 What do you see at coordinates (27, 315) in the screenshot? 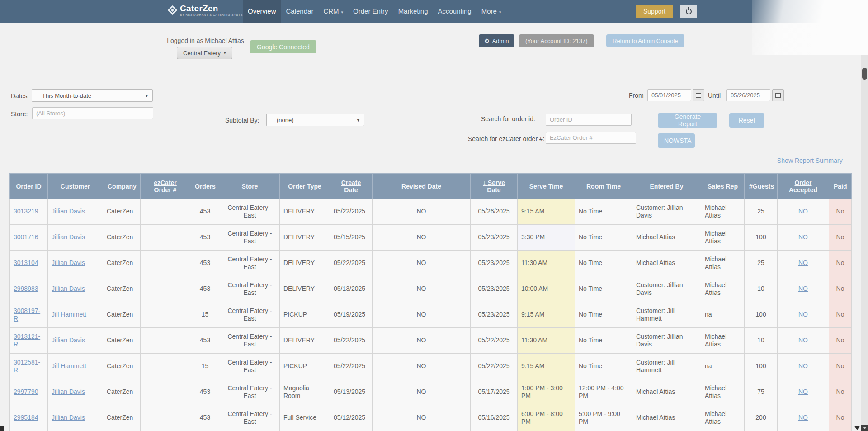
I see `order-id-link: 3008197-R` at bounding box center [27, 315].